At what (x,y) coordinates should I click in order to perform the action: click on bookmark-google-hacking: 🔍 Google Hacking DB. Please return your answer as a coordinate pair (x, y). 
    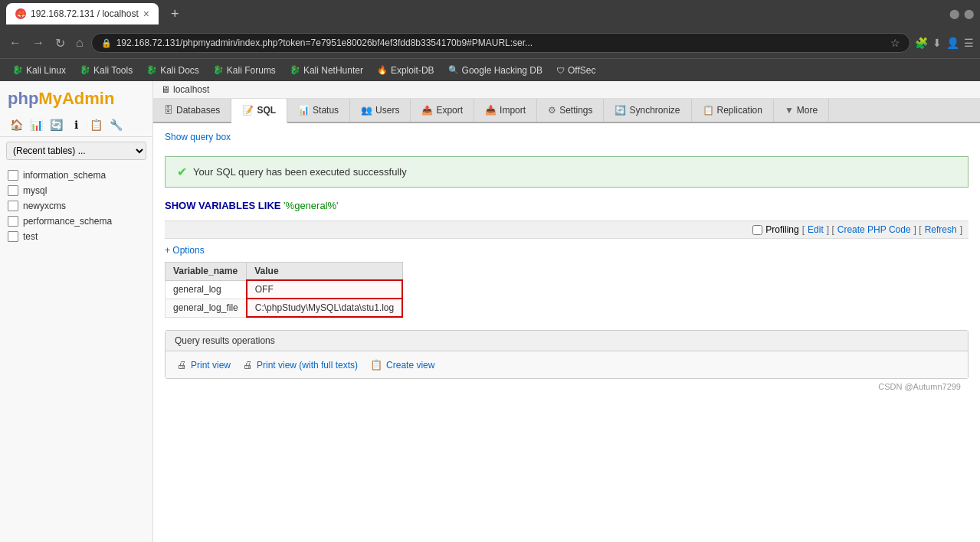
    Looking at the image, I should click on (495, 70).